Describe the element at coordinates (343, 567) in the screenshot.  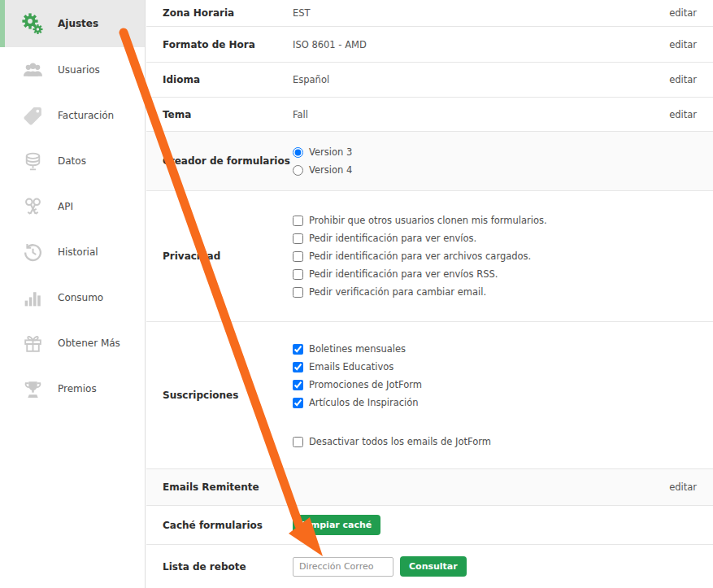
I see `bounce-email-input` at that location.